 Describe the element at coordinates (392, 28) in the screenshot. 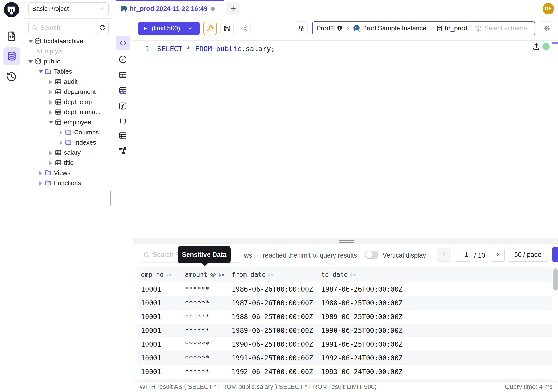

I see `breadcrumb-connection-segment: Prod2 Prod Sample Instance hr_prod` at that location.